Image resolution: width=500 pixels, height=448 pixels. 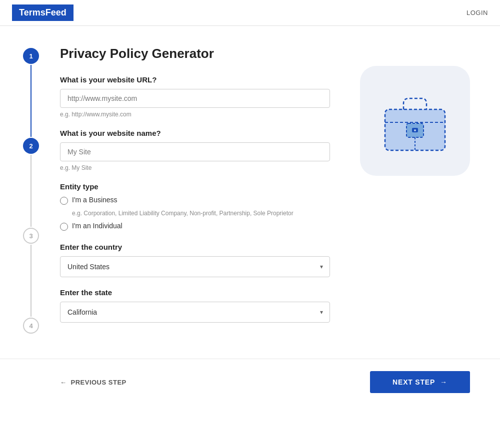 What do you see at coordinates (195, 312) in the screenshot?
I see `state-select: Alabama Alaska Arizona Arkansas Californ…` at bounding box center [195, 312].